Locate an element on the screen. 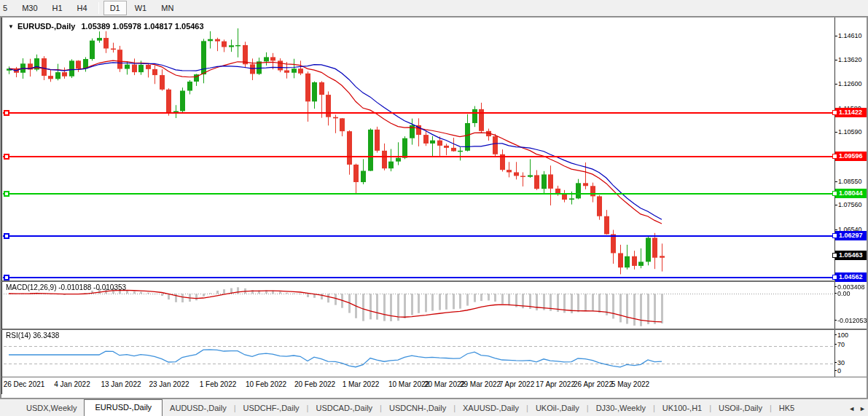 The width and height of the screenshot is (868, 416). timeframe-button-H1: H1 is located at coordinates (58, 8).